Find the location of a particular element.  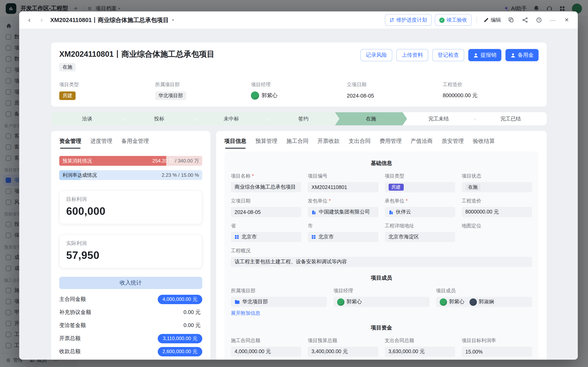

field-province: 省 北京市 is located at coordinates (266, 232).